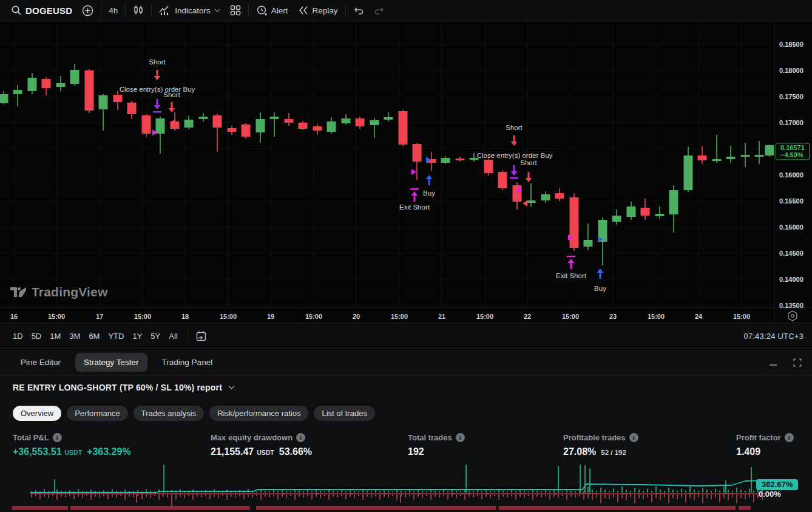 The width and height of the screenshot is (812, 512). Describe the element at coordinates (100, 316) in the screenshot. I see `time-axis-label: 17` at that location.